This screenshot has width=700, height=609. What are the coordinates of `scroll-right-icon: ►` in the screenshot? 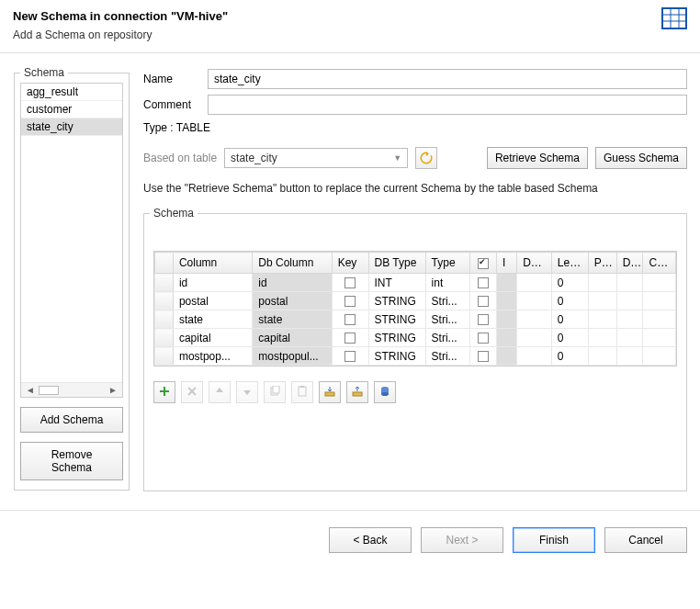 It's located at (113, 390).